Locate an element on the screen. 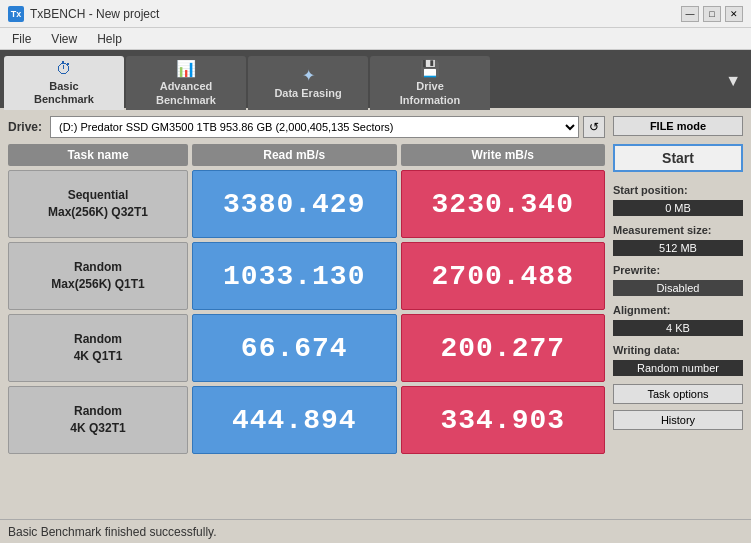 The image size is (751, 543). start-position-value: 0 MB is located at coordinates (678, 208).